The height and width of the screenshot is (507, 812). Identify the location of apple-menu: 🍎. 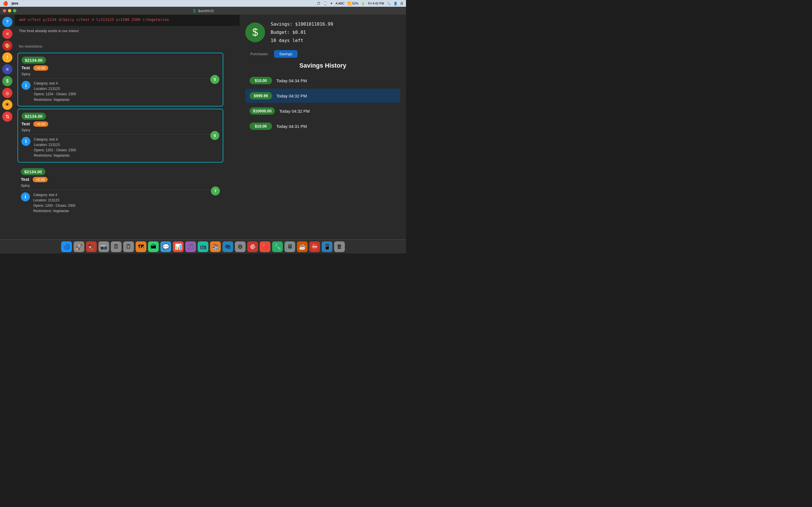
(5, 3).